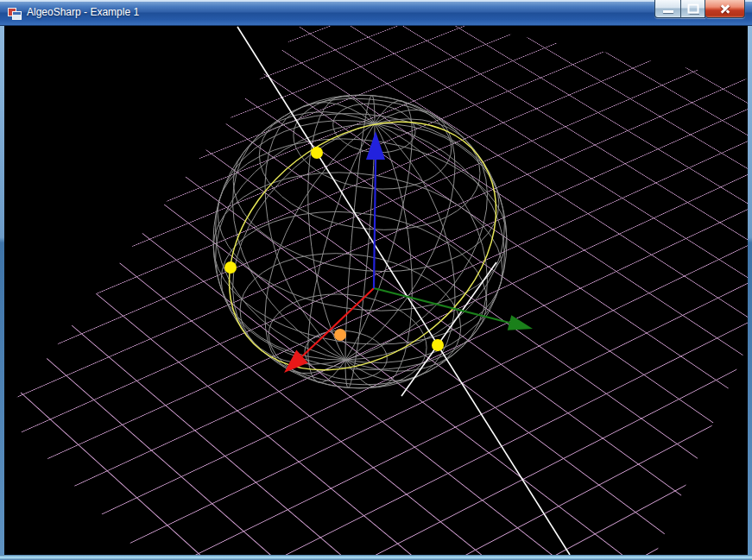  I want to click on point-left, so click(231, 267).